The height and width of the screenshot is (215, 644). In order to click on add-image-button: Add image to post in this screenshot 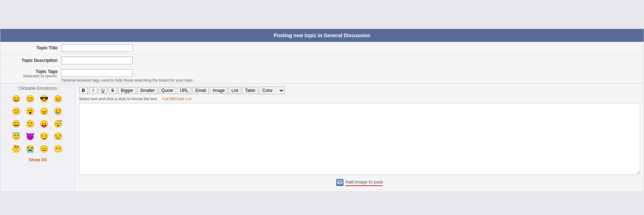, I will do `click(360, 182)`.